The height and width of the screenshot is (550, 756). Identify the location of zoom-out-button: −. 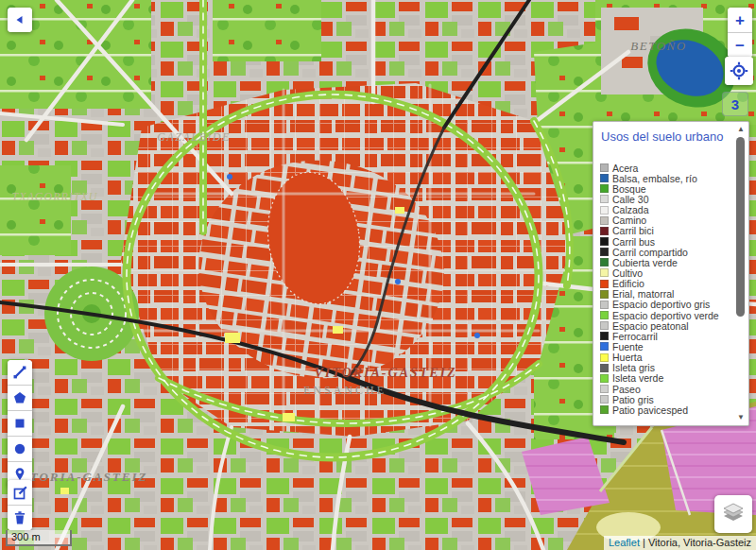
(740, 45).